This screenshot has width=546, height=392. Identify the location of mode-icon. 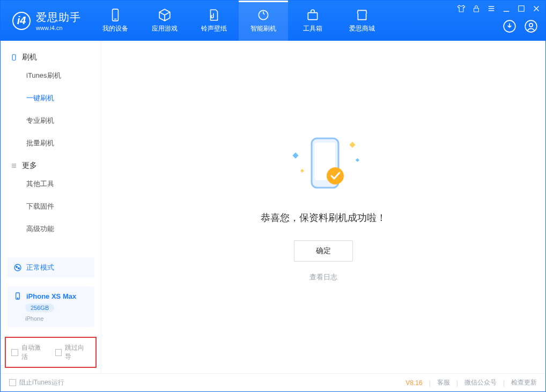
(18, 268).